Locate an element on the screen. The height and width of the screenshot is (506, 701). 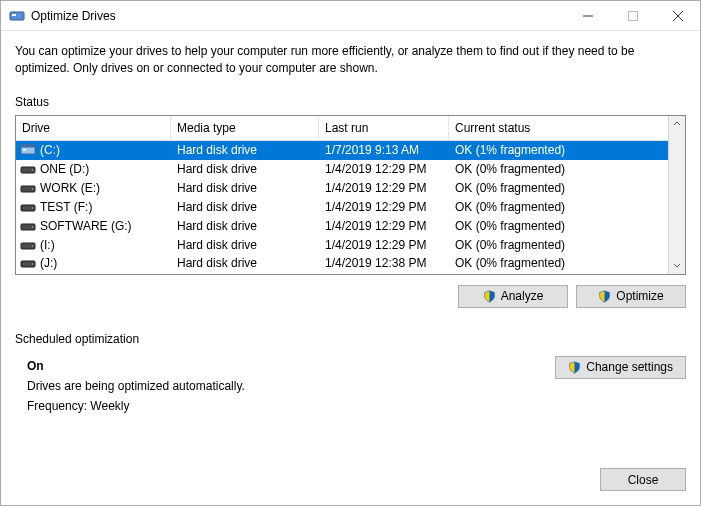
close-window-button is located at coordinates (678, 16).